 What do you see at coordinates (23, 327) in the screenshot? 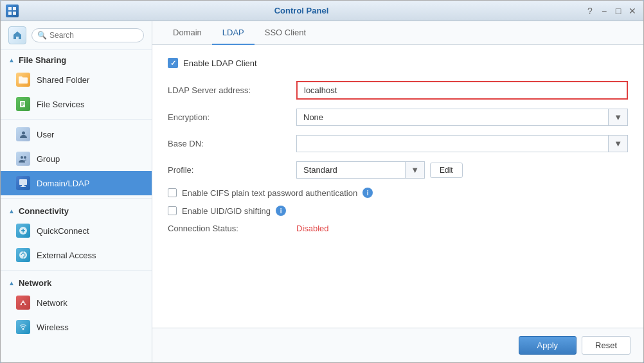
I see `wireless-icon` at bounding box center [23, 327].